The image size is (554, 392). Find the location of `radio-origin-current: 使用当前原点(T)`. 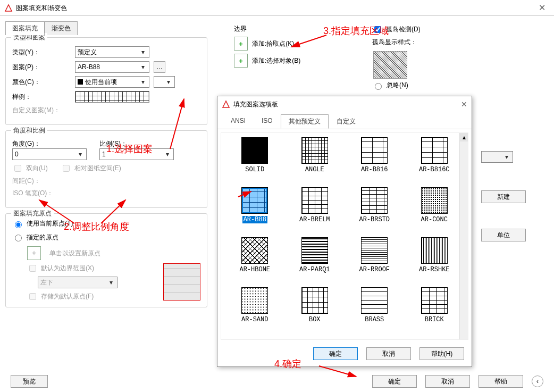

radio-origin-current: 使用当前原点(T) is located at coordinates (43, 223).